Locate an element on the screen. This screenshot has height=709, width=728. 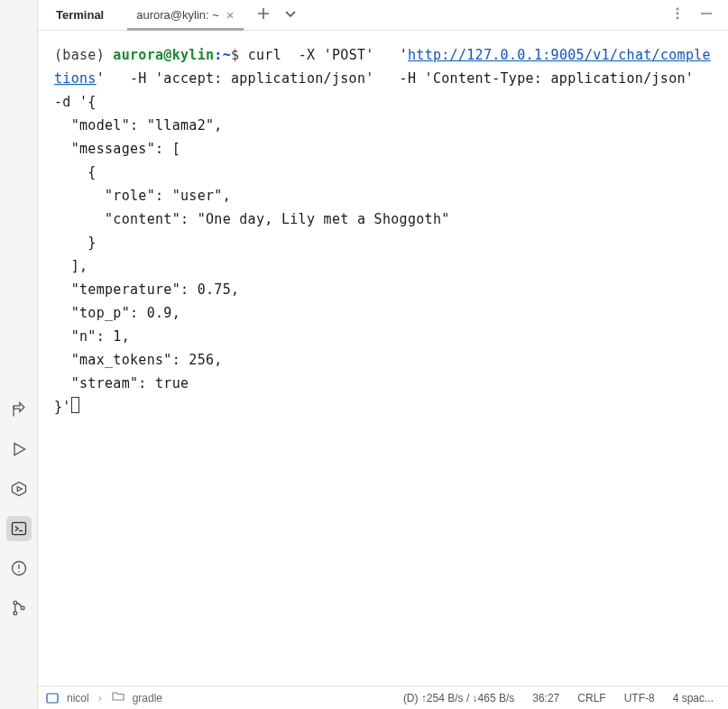
panel-options-icon is located at coordinates (677, 14).